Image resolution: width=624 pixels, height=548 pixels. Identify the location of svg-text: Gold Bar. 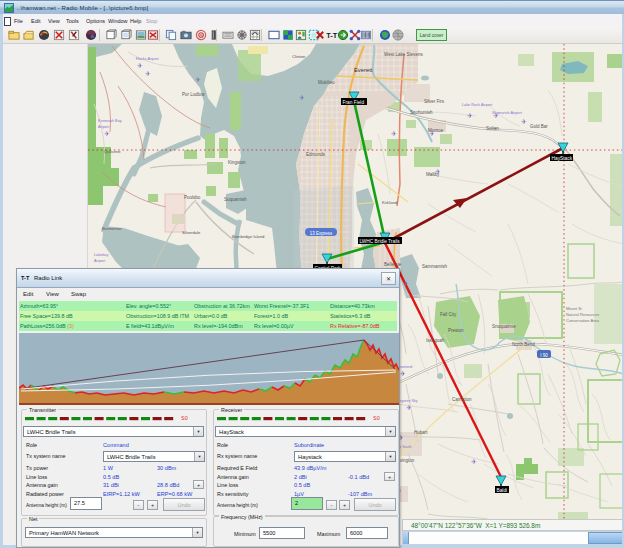
(539, 126).